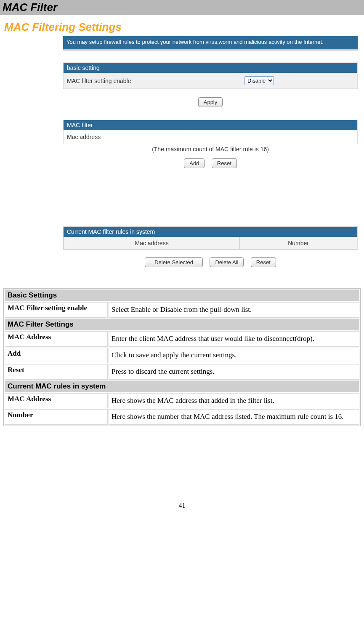 Image resolution: width=364 pixels, height=627 pixels. I want to click on doc-desc-enable: Select Enable or Disable from the pull-d…, so click(234, 310).